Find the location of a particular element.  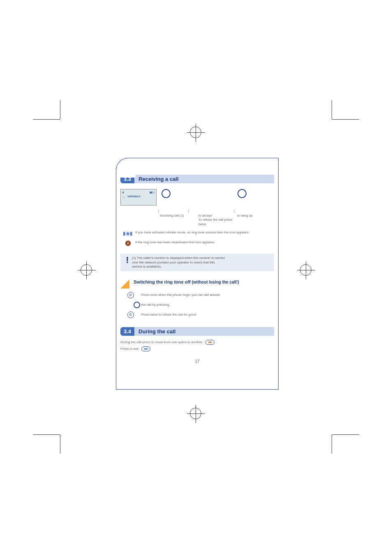

footnote-line-2: over the network (contact your operator … is located at coordinates (173, 262).